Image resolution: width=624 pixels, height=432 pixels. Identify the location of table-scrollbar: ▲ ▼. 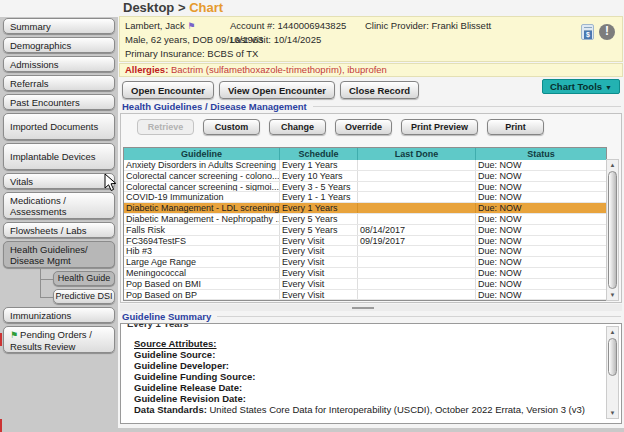
(612, 230).